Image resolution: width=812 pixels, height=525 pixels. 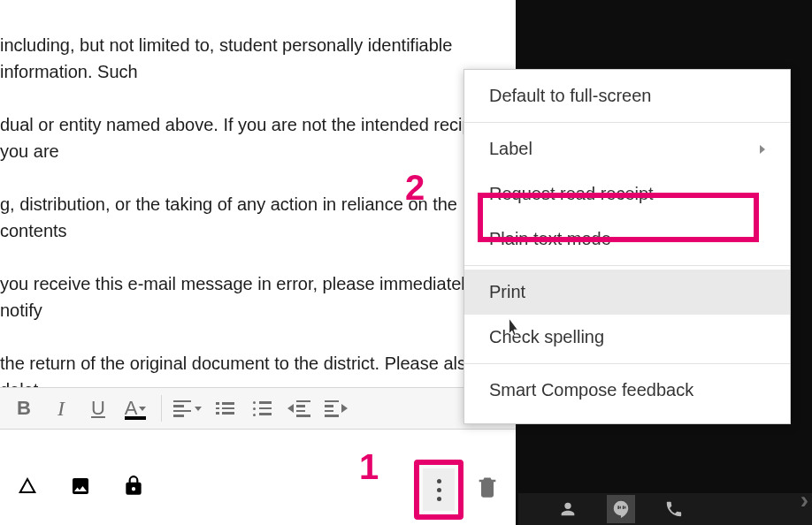 I want to click on menu-item-label: Plain text mode, so click(x=550, y=239).